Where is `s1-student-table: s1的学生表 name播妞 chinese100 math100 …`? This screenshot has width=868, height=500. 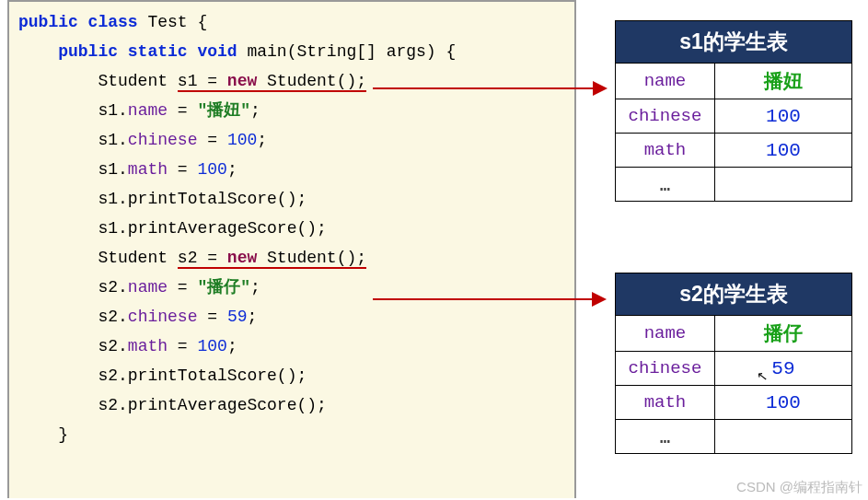 s1-student-table: s1的学生表 name播妞 chinese100 math100 … is located at coordinates (734, 110).